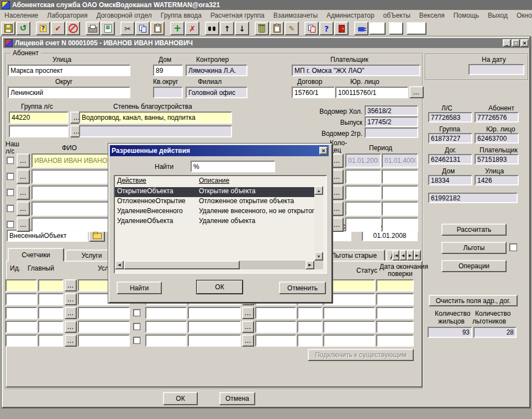 Image resolution: width=532 pixels, height=419 pixels. Describe the element at coordinates (192, 29) in the screenshot. I see `delete-record-button: ✗` at that location.